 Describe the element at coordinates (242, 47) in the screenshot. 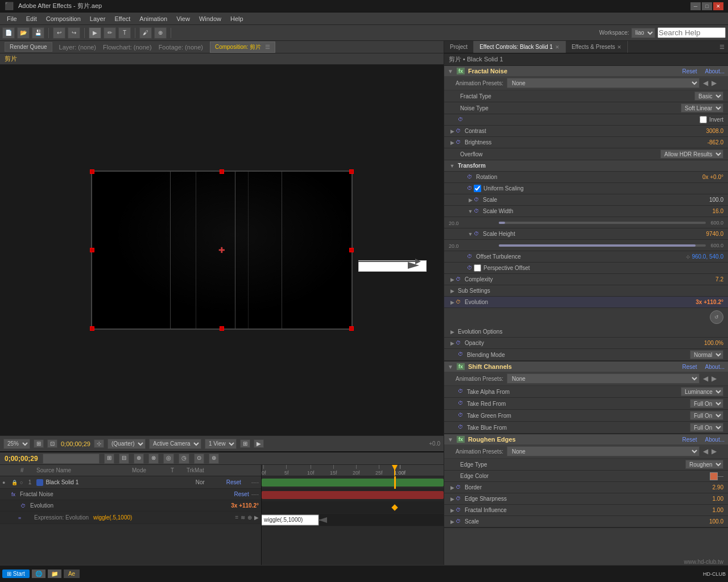

I see `composition-tab: Composition: 剪片 ☰` at that location.